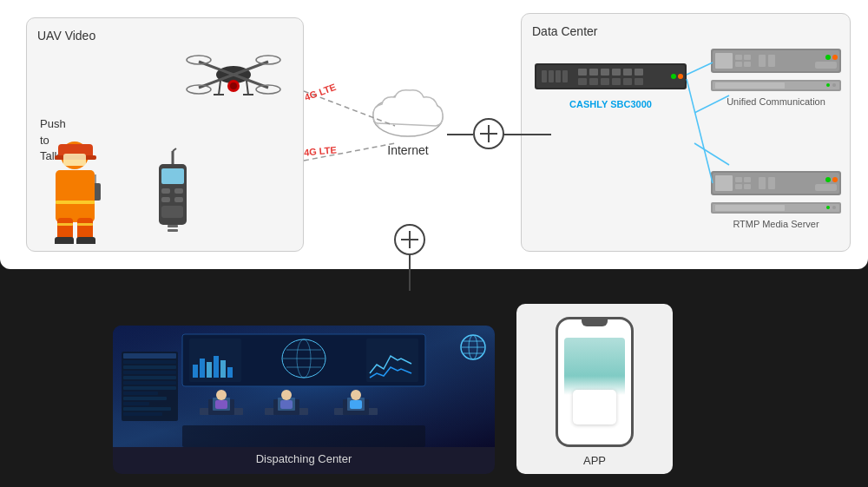 This screenshot has height=487, width=868. What do you see at coordinates (408, 150) in the screenshot?
I see `internet-label: Internet` at bounding box center [408, 150].